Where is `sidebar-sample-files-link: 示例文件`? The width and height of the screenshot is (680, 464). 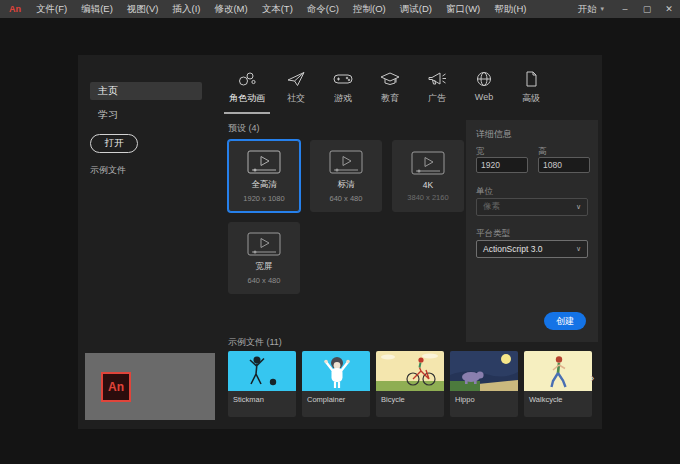 sidebar-sample-files-link: 示例文件 is located at coordinates (108, 170).